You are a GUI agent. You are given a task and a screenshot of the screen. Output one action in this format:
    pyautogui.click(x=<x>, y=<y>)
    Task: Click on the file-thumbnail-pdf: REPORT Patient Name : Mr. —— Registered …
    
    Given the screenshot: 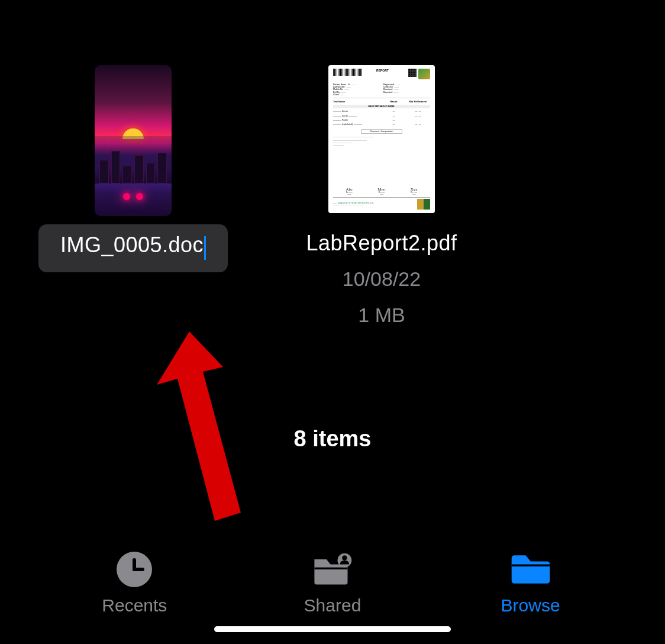 What is the action you would take?
    pyautogui.click(x=382, y=139)
    